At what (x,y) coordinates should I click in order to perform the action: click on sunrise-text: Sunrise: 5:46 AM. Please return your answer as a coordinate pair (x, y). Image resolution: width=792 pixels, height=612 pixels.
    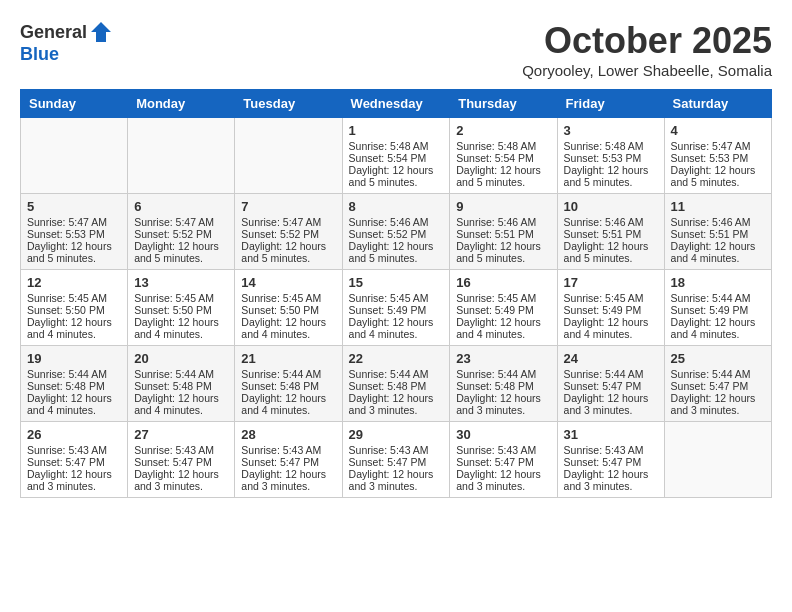
    Looking at the image, I should click on (396, 222).